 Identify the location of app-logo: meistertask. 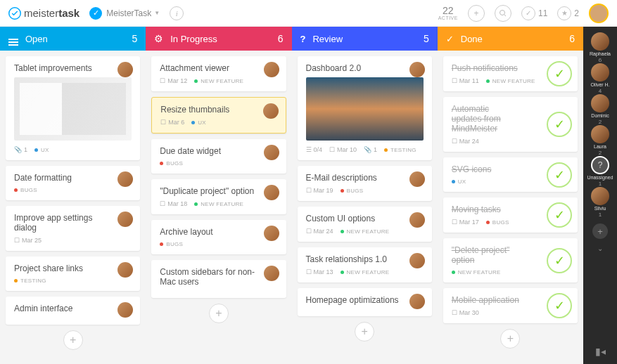
(44, 13).